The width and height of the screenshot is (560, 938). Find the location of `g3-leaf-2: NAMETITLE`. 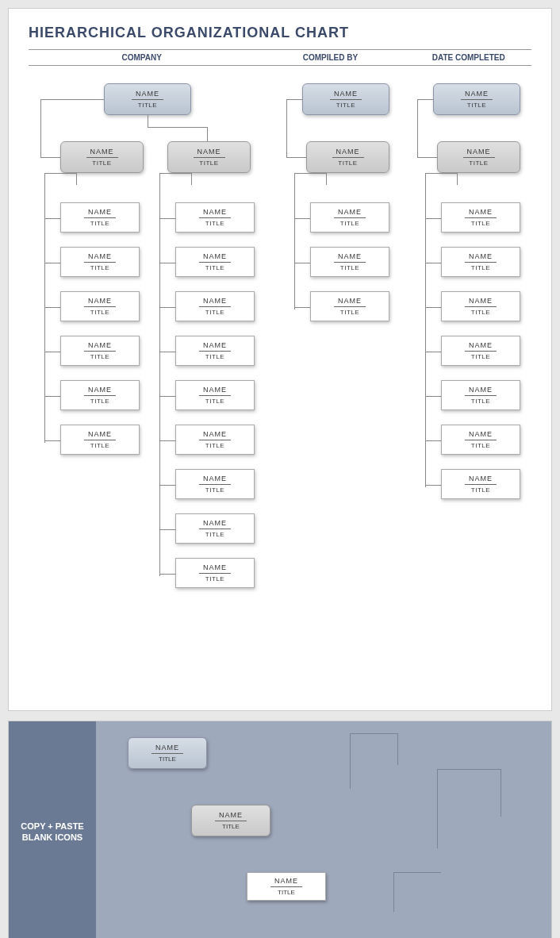

g3-leaf-2: NAMETITLE is located at coordinates (481, 306).